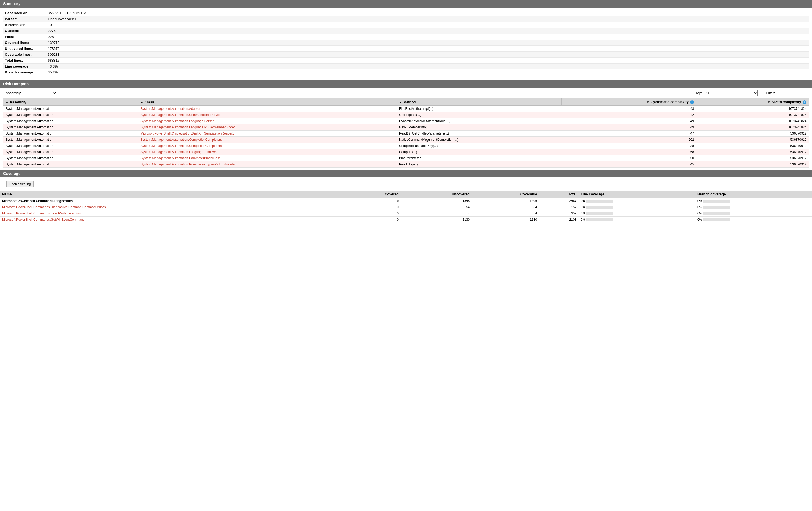 This screenshot has width=812, height=511. Describe the element at coordinates (479, 102) in the screenshot. I see `col-method: ▼ Method` at that location.